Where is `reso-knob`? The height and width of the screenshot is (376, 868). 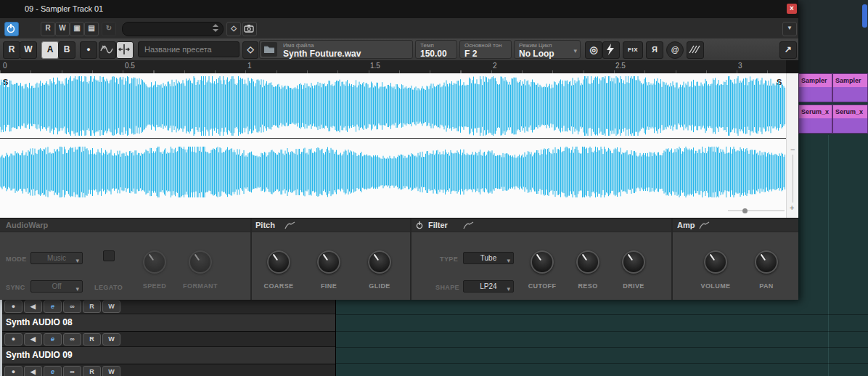
reso-knob is located at coordinates (588, 262).